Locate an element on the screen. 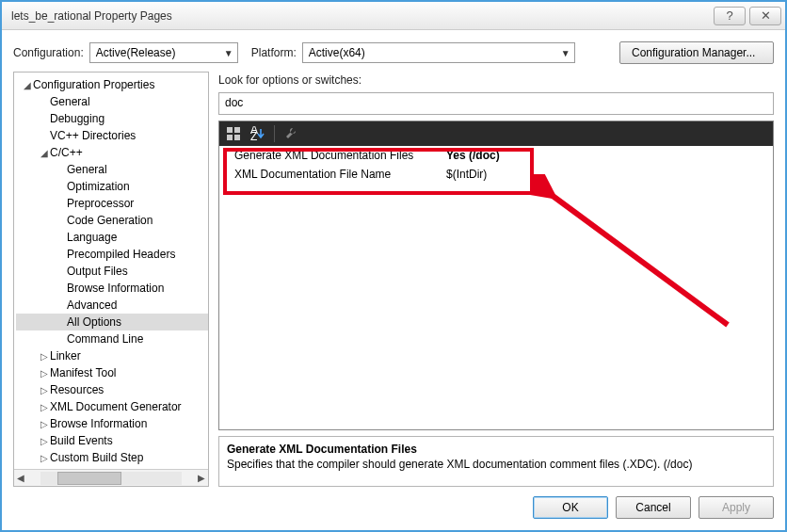  tree-label: All Options is located at coordinates (94, 322).